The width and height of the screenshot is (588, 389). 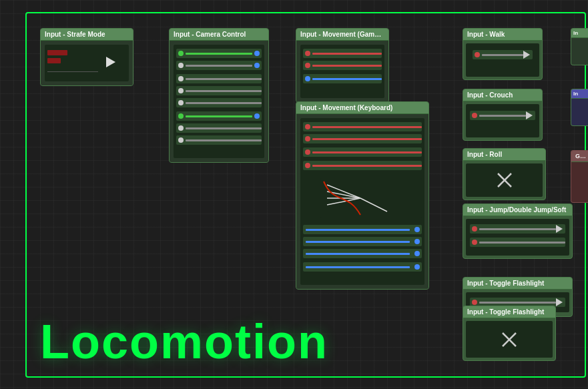 I want to click on kb-pin-out3, so click(x=417, y=254).